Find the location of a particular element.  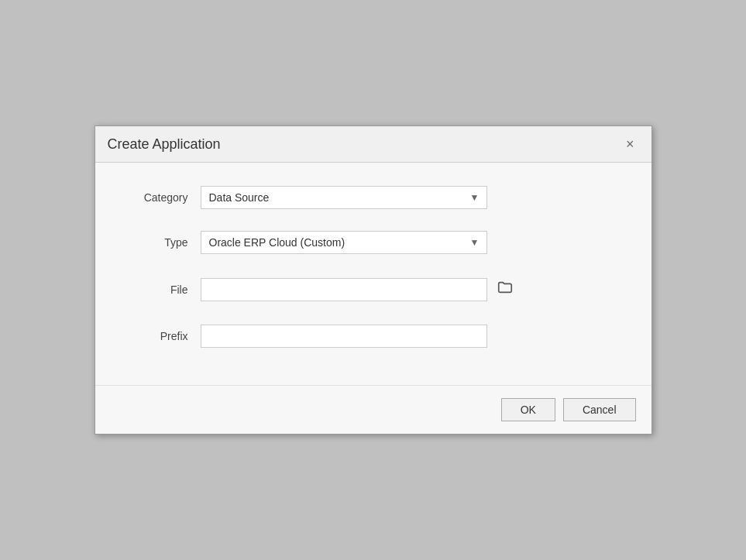

folder-icon is located at coordinates (505, 287).